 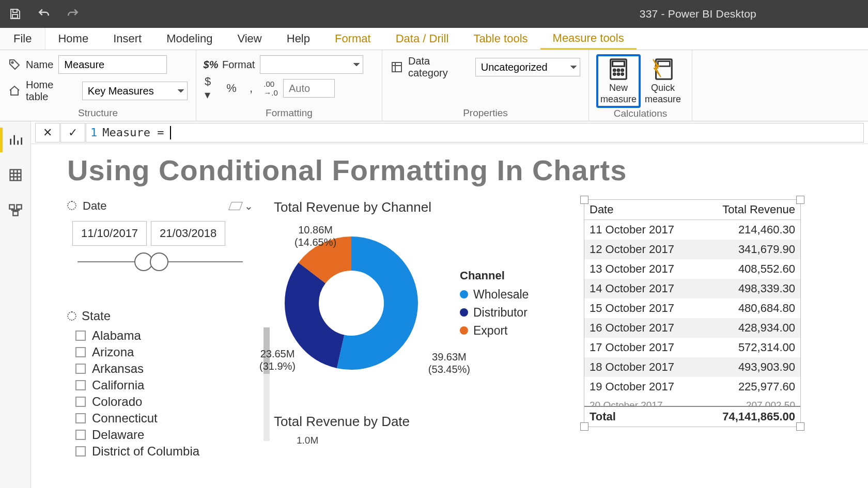 I want to click on undo-icon, so click(x=44, y=14).